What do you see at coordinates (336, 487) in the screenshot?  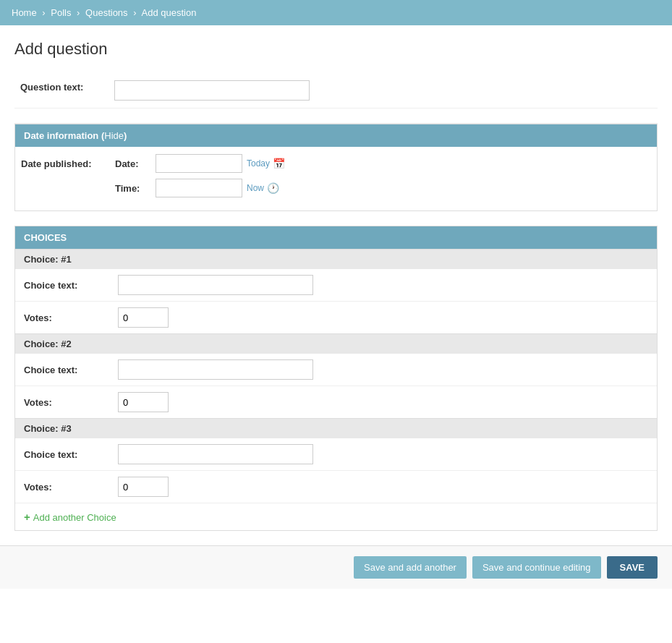 I see `choice-3-votes-row: Votes:` at bounding box center [336, 487].